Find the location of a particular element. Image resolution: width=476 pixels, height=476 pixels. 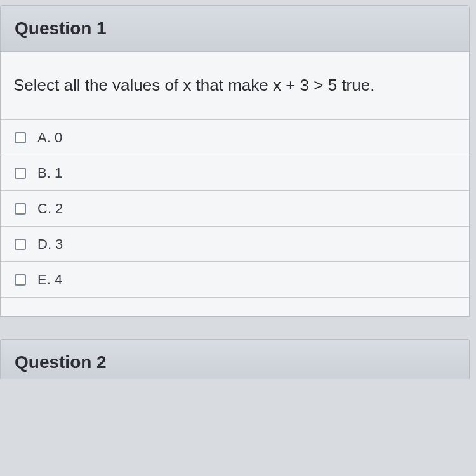

answer-option-a-label: A. 0 is located at coordinates (50, 138).